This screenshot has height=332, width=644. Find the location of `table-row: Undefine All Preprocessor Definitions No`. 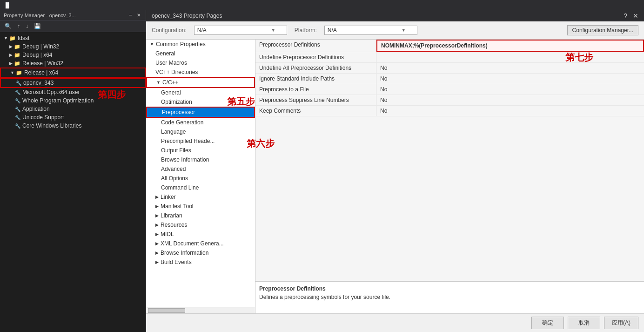

table-row: Undefine All Preprocessor Definitions No is located at coordinates (449, 68).